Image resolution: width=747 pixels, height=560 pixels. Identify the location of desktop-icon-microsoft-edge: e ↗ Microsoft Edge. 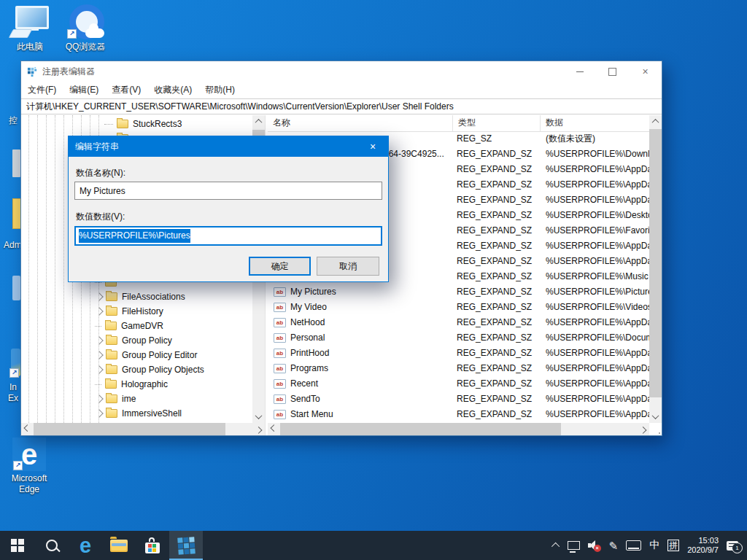
(29, 467).